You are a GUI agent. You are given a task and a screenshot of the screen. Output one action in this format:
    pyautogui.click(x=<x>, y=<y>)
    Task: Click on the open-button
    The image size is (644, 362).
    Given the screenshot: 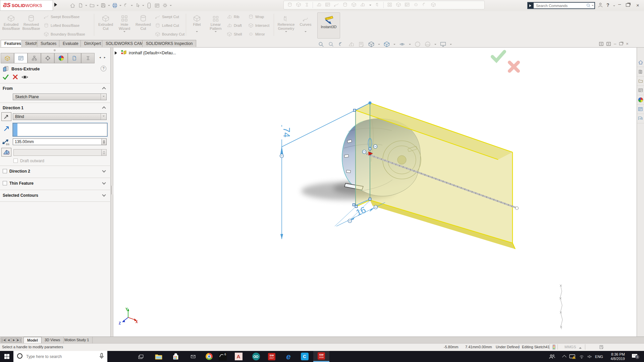 What is the action you would take?
    pyautogui.click(x=92, y=5)
    